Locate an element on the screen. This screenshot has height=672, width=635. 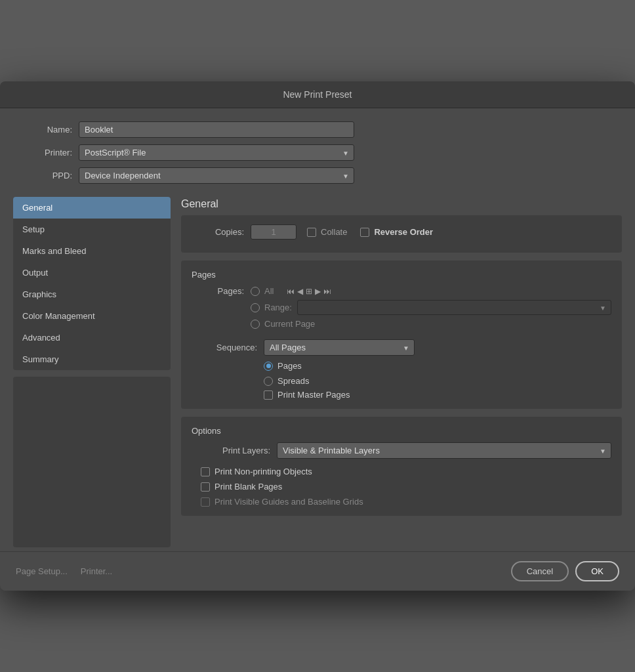
print-master-pages-label: Print Master Pages is located at coordinates (438, 395).